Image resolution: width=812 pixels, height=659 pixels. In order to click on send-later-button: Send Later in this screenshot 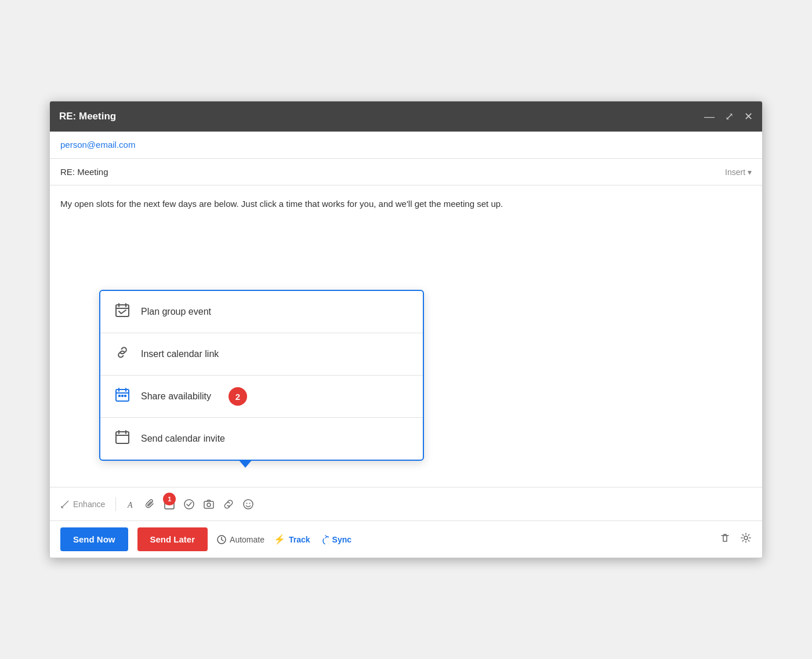, I will do `click(173, 539)`.